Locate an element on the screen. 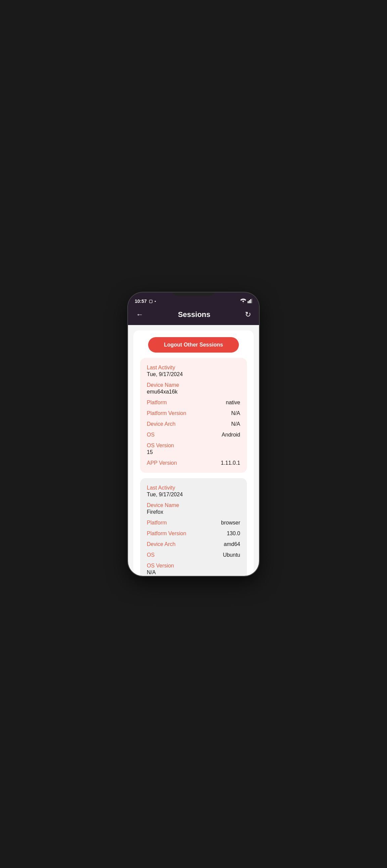 The height and width of the screenshot is (868, 387). device-name-label: Device Name is located at coordinates (194, 385).